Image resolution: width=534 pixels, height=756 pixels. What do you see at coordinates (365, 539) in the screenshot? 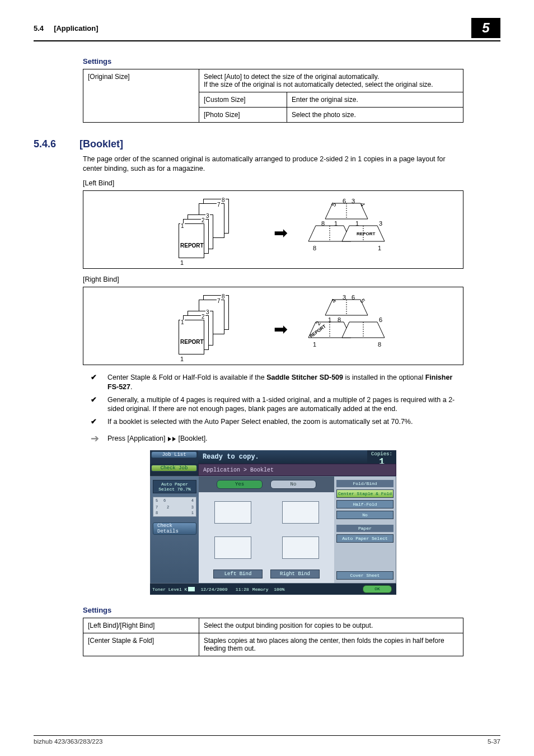
I see `auto-paper-select-button: Auto Paper Select` at bounding box center [365, 539].